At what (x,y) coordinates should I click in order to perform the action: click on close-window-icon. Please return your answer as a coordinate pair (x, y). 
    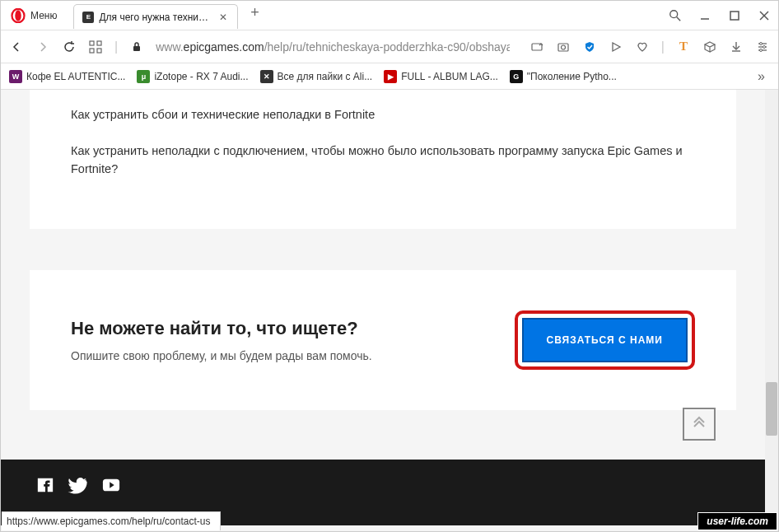
    Looking at the image, I should click on (764, 16).